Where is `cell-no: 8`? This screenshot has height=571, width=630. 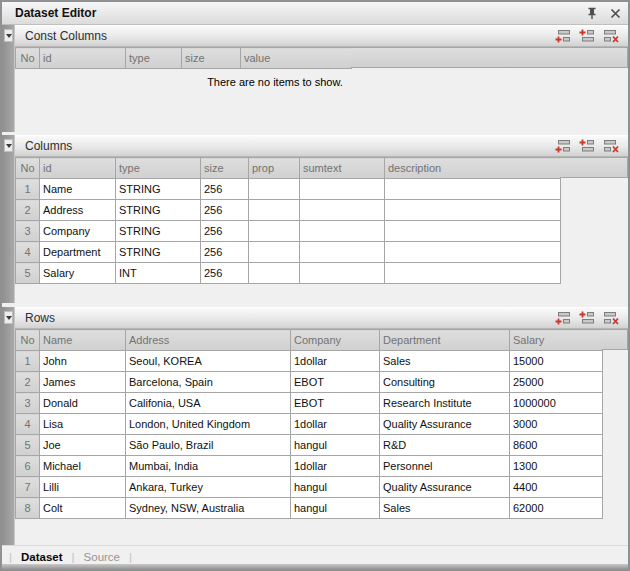 cell-no: 8 is located at coordinates (28, 508).